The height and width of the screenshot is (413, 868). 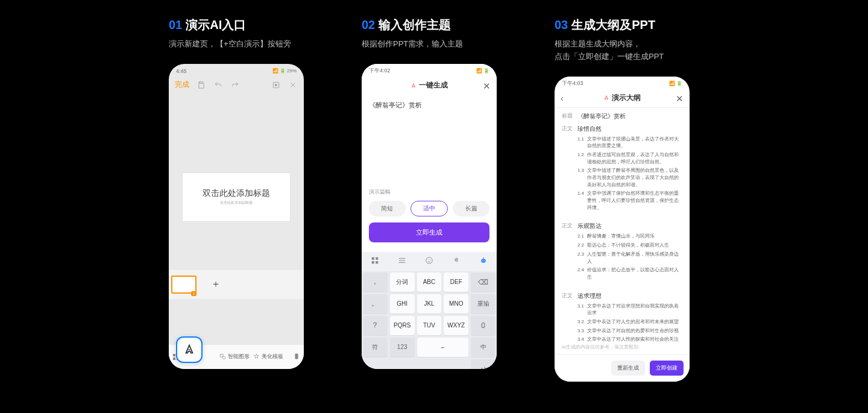 I want to click on status-time: 下午4:03, so click(x=573, y=83).